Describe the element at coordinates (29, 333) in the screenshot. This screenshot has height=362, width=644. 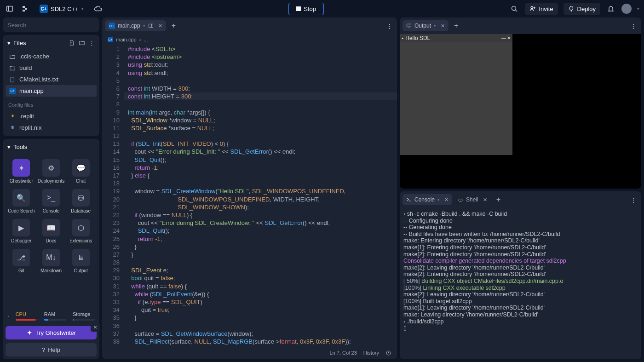
I see `sparkle-icon` at that location.